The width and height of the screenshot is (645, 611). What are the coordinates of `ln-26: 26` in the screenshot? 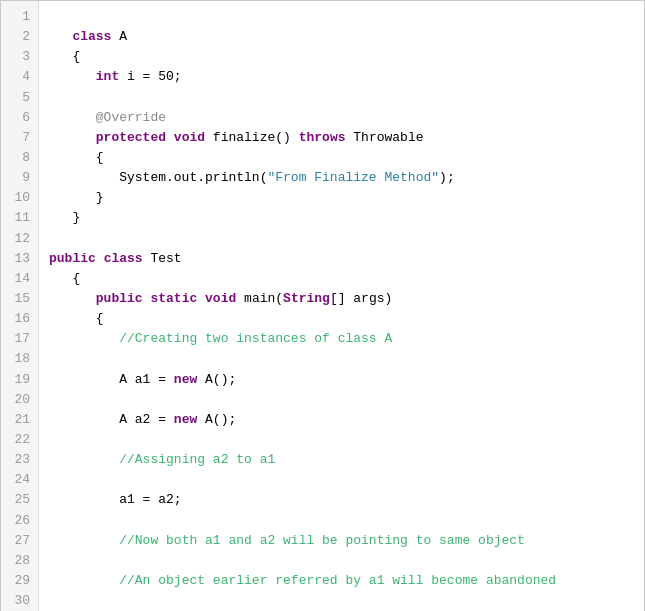 It's located at (20, 521).